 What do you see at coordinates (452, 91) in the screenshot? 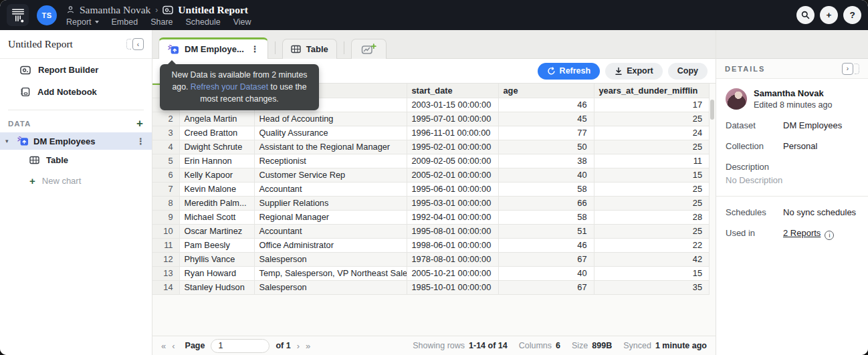
I see `column-header-start_date: start_date` at bounding box center [452, 91].